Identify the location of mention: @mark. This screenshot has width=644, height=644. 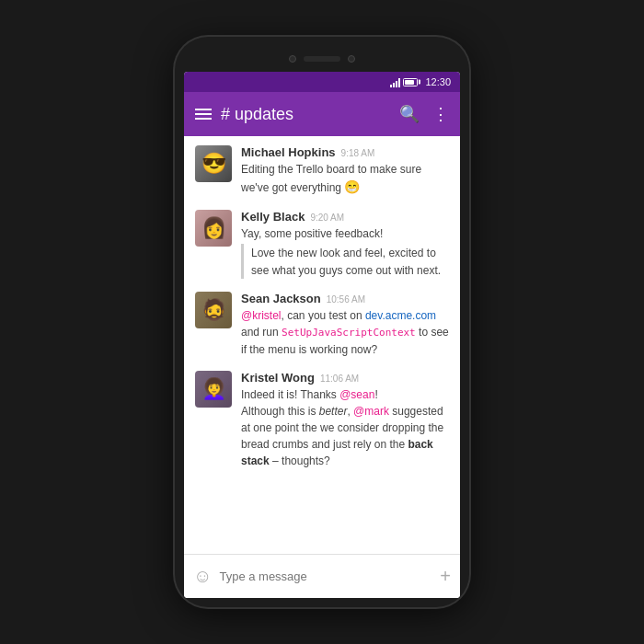
(372, 411).